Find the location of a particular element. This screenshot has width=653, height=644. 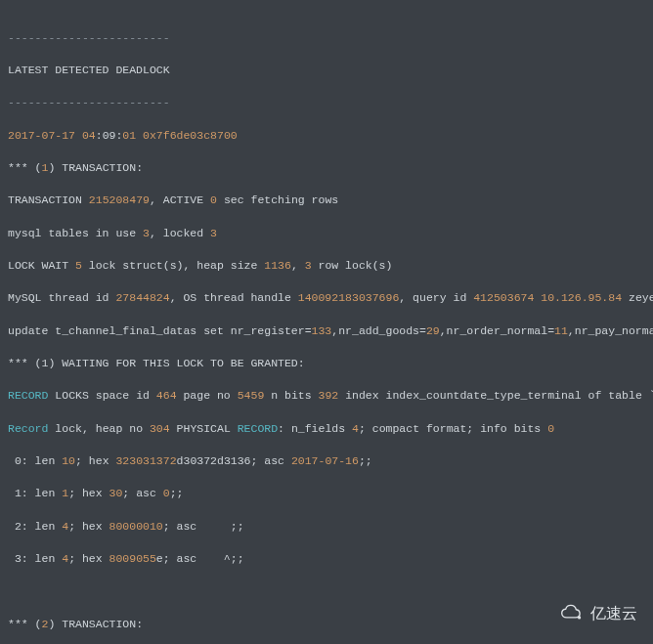

tx1-header: *** (1) TRANSACTION: is located at coordinates (326, 168).